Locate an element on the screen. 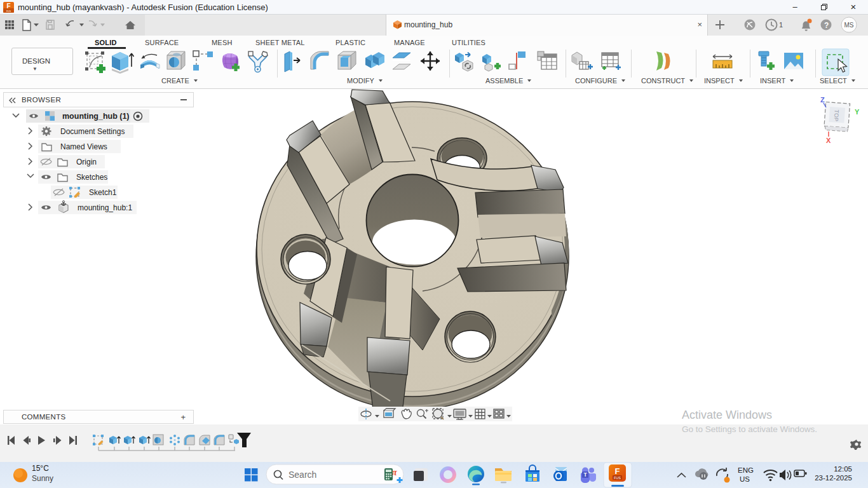  svg-text: π is located at coordinates (395, 473).